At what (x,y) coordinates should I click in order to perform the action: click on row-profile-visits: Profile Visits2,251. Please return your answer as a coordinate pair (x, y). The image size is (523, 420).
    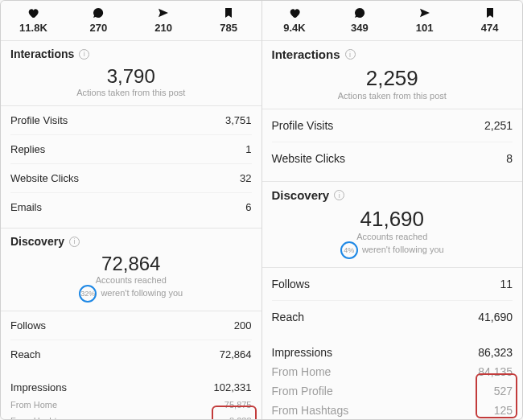
    Looking at the image, I should click on (393, 126).